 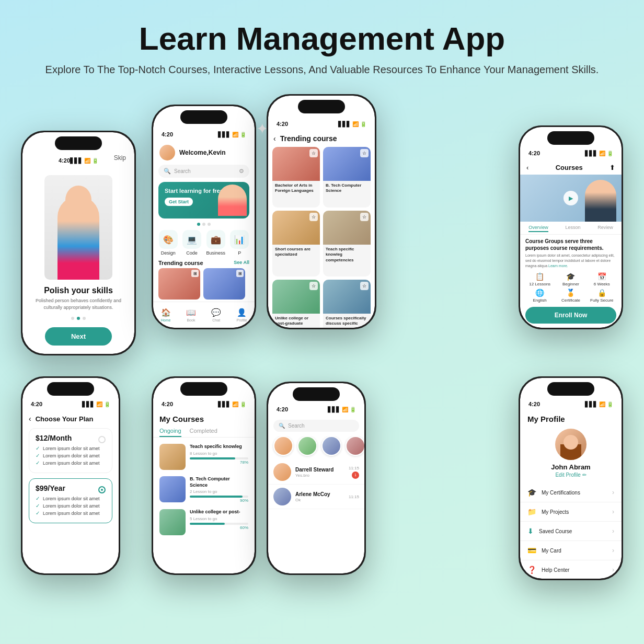 What do you see at coordinates (78, 304) in the screenshot?
I see `onboarding-desc: Polished person behaves confidently and …` at bounding box center [78, 304].